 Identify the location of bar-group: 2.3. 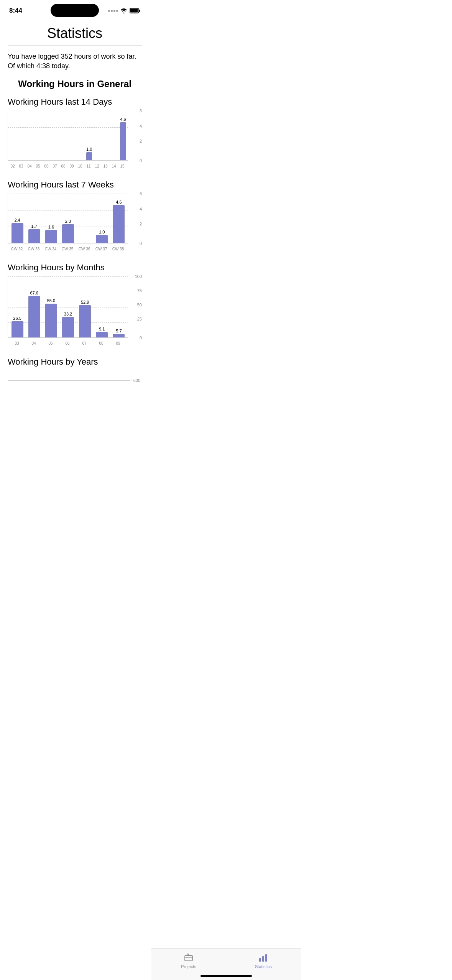
(68, 219).